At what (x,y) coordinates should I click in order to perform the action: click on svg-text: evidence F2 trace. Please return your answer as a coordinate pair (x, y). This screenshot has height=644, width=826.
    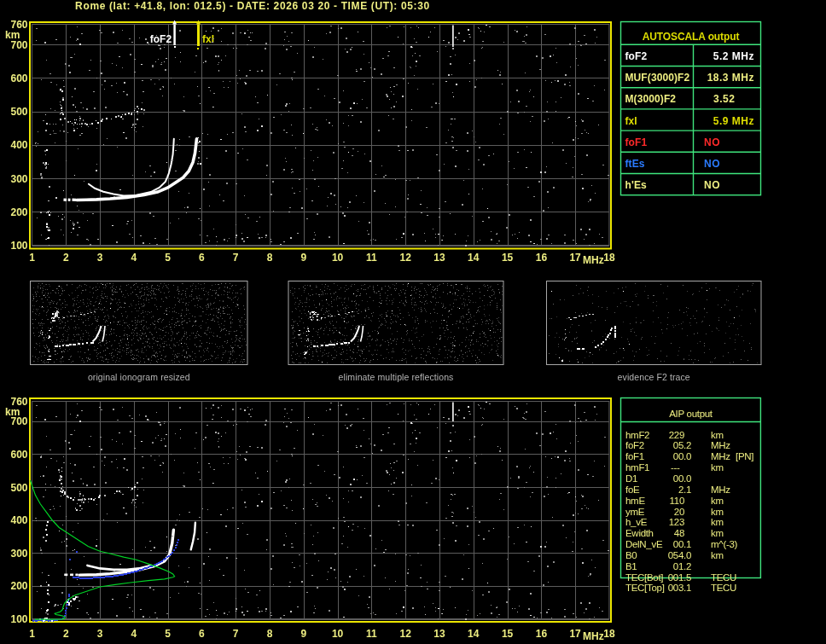
    Looking at the image, I should click on (654, 377).